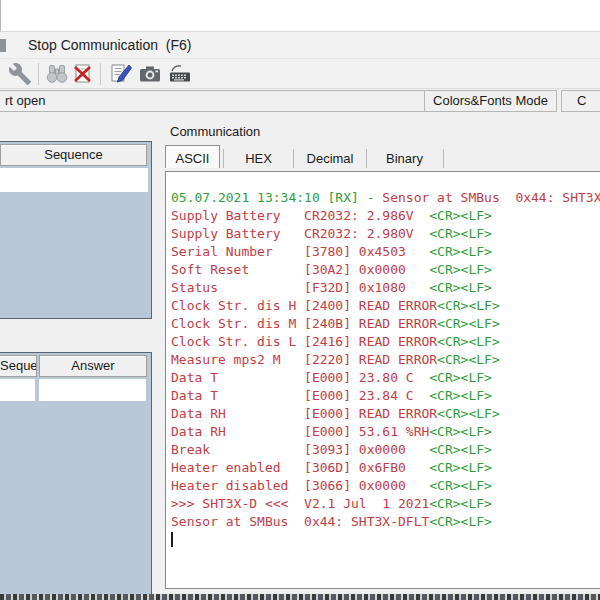  Describe the element at coordinates (490, 101) in the screenshot. I see `colors-fonts-mode-panel: Colors&Fonts Mode` at that location.